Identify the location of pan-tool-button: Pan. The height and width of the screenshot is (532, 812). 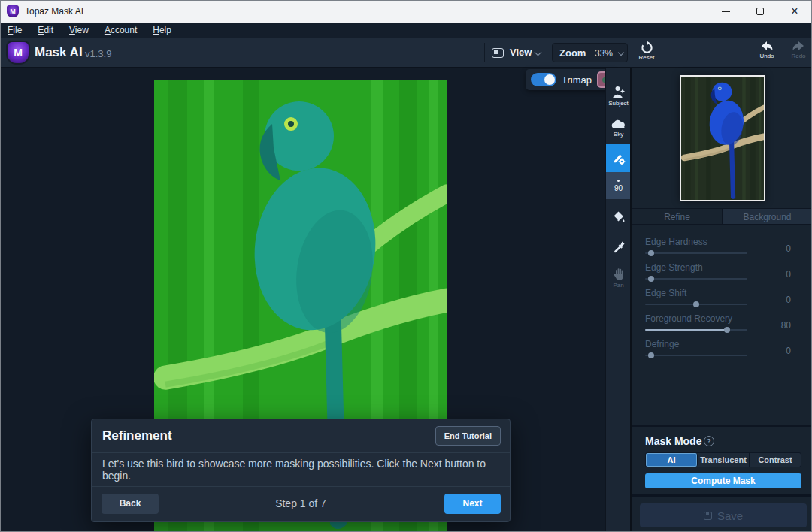
(618, 278).